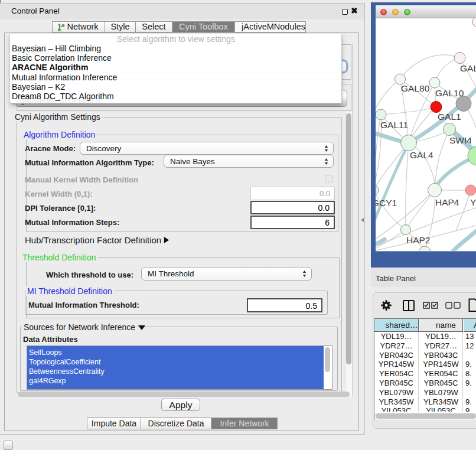 This screenshot has width=476, height=450. I want to click on svg-text: GCY1, so click(386, 203).